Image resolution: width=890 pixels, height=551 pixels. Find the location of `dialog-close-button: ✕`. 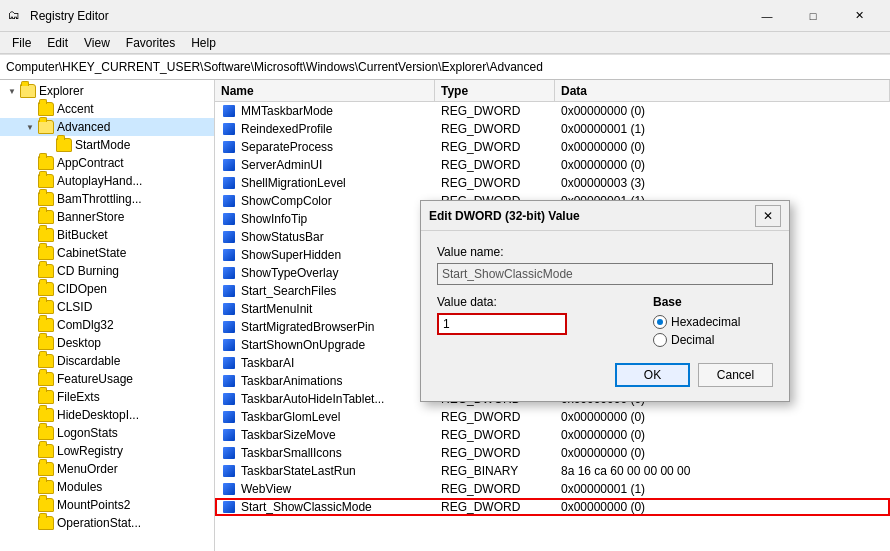

dialog-close-button: ✕ is located at coordinates (768, 216).